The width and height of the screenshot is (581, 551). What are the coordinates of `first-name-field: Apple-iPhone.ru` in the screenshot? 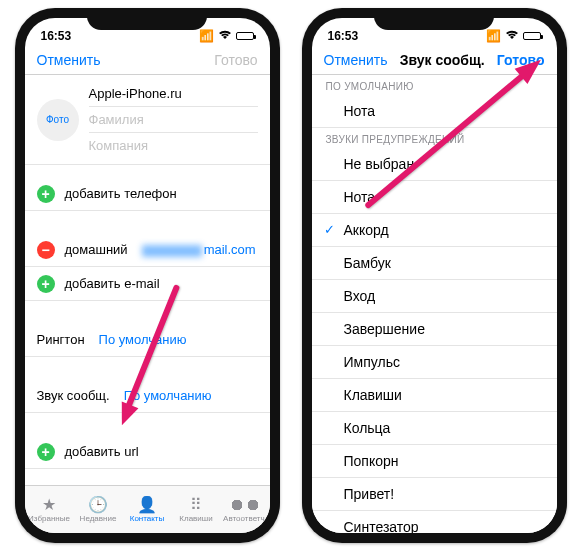 It's located at (174, 94).